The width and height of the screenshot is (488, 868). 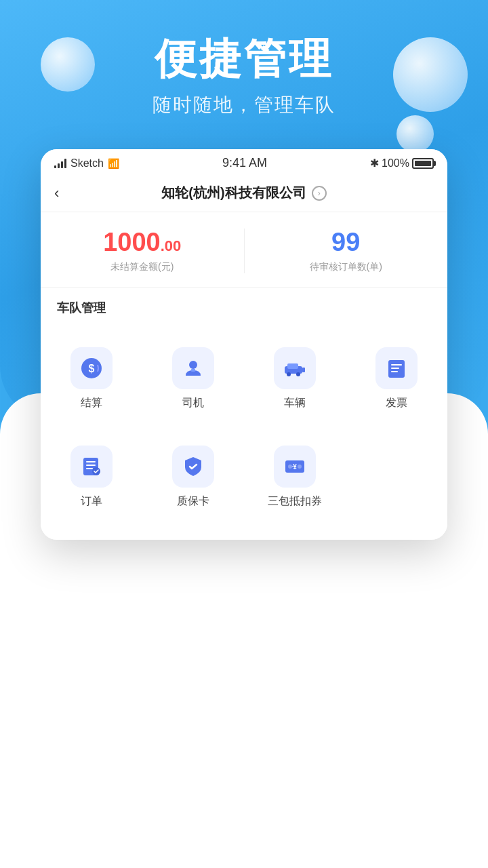 I want to click on warranty-item: 质保卡, so click(x=193, y=477).